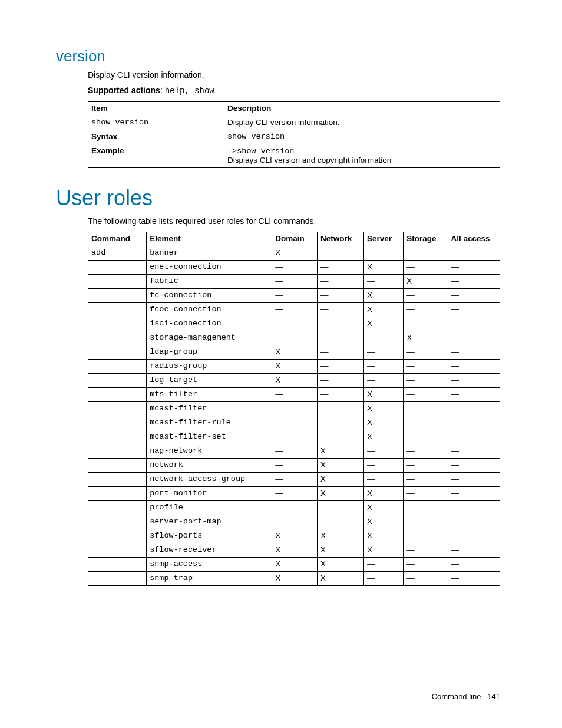 This screenshot has height=728, width=562. Describe the element at coordinates (210, 437) in the screenshot. I see `cell-element: mcast-filter-set` at that location.